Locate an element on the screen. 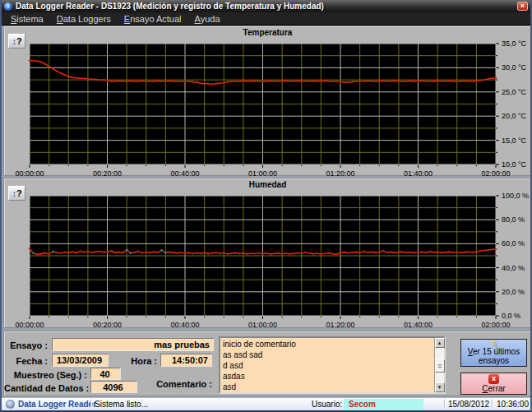 The image size is (532, 412). svg-text: 30,0 °C is located at coordinates (515, 67).